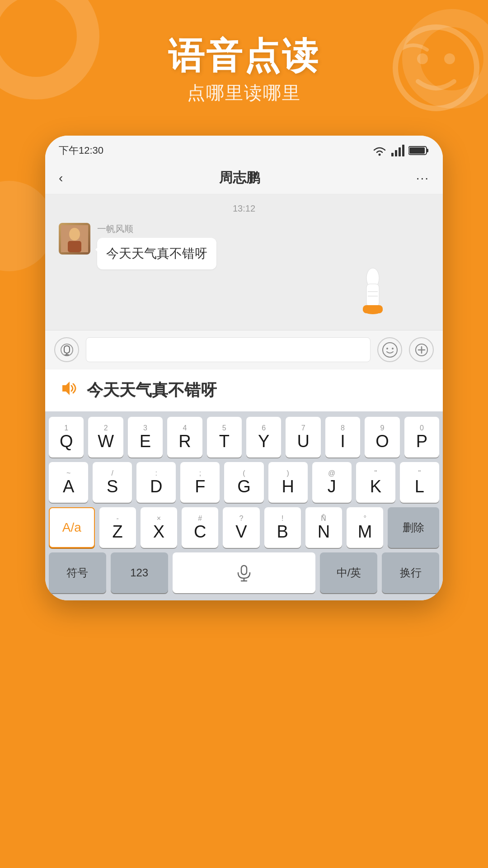  What do you see at coordinates (390, 350) in the screenshot?
I see `emoji-icon` at bounding box center [390, 350].